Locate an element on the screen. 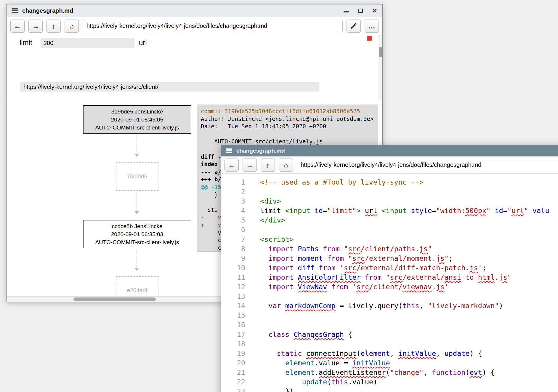 The width and height of the screenshot is (558, 392). limit-url-form: limit url is located at coordinates (195, 68).